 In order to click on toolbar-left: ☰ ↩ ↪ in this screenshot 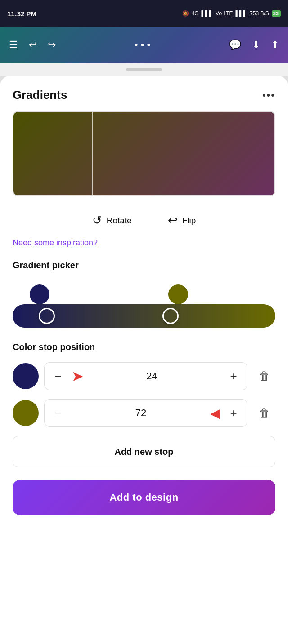, I will do `click(32, 45)`.